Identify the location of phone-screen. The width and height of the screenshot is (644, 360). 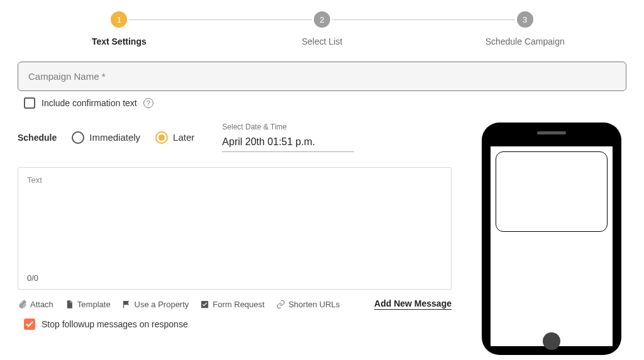
(552, 246).